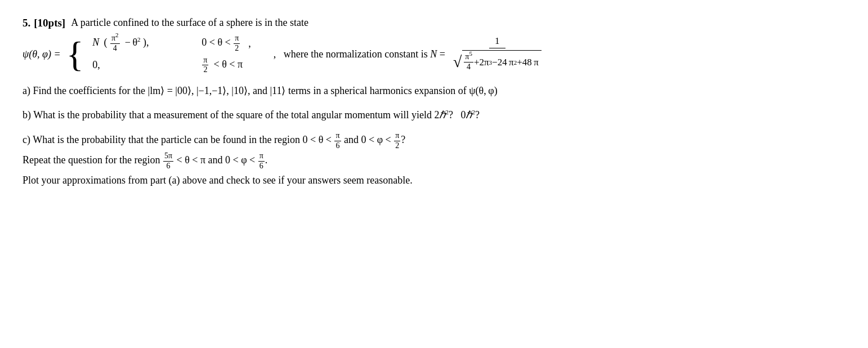 This screenshot has width=868, height=348. What do you see at coordinates (168, 161) in the screenshot?
I see `5pi-over-6-frac: 5π 6` at bounding box center [168, 161].